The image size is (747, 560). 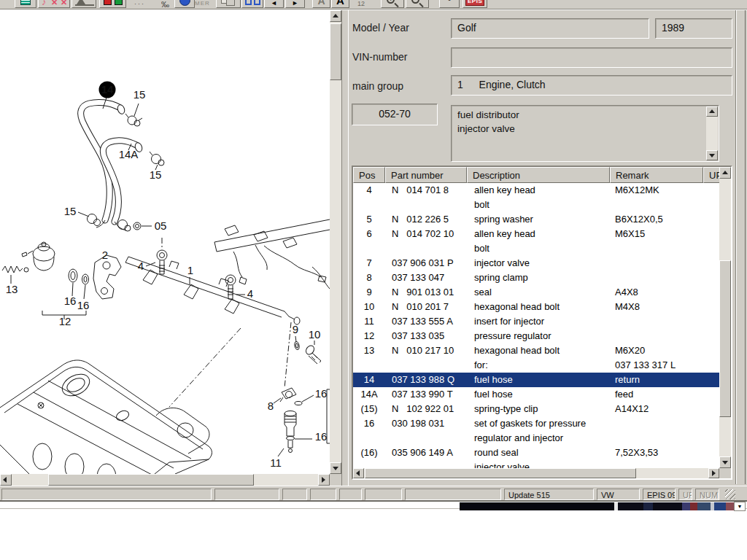 I want to click on table-row: 6N 014 702 10allen key headM6X15, so click(x=536, y=234).